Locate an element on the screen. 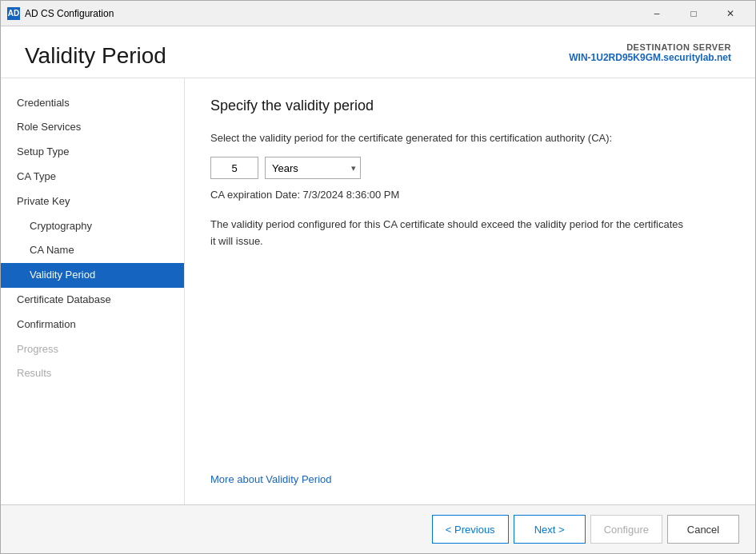  maximize-button: □ is located at coordinates (694, 14).